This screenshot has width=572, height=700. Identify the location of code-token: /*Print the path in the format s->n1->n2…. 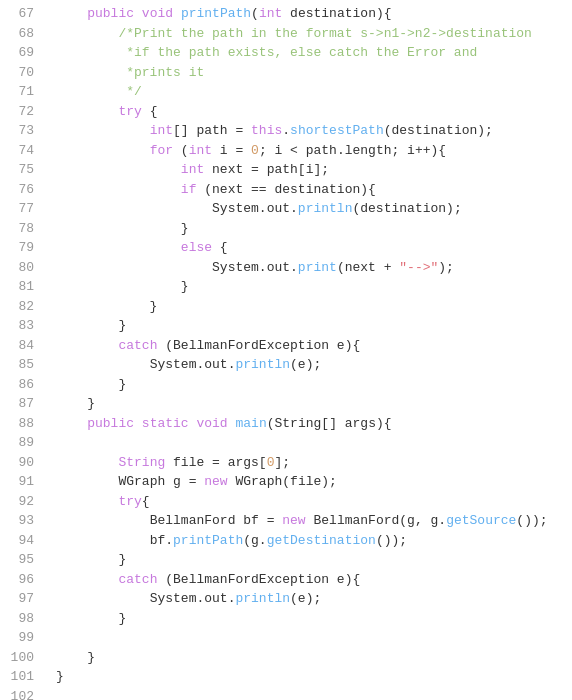
(324, 34).